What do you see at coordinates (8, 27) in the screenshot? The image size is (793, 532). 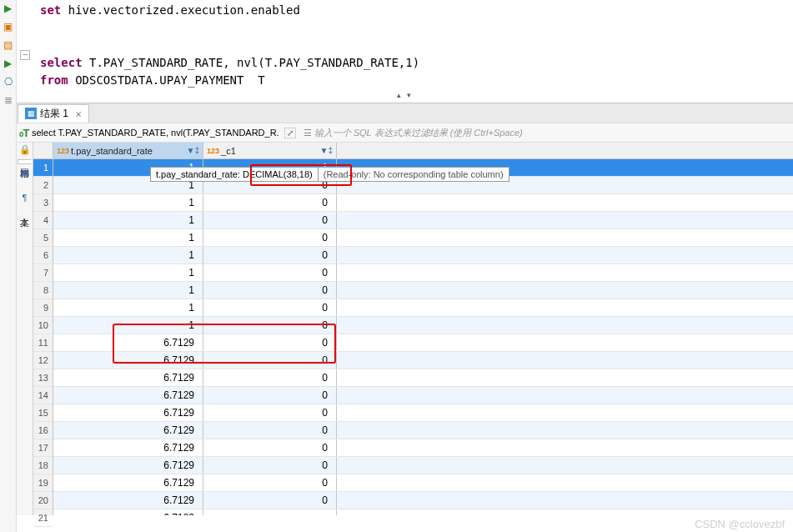 I see `execute-script-icon: ▣` at bounding box center [8, 27].